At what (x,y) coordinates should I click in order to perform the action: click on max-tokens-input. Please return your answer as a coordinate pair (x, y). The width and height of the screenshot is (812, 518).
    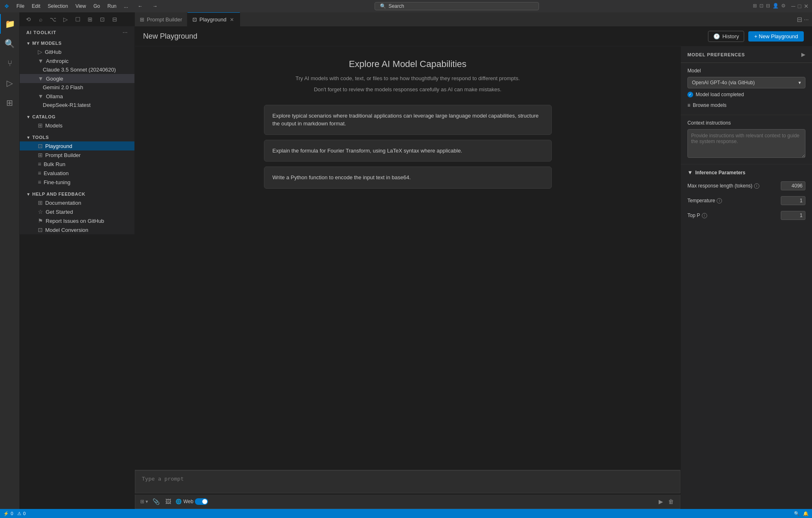
    Looking at the image, I should click on (793, 186).